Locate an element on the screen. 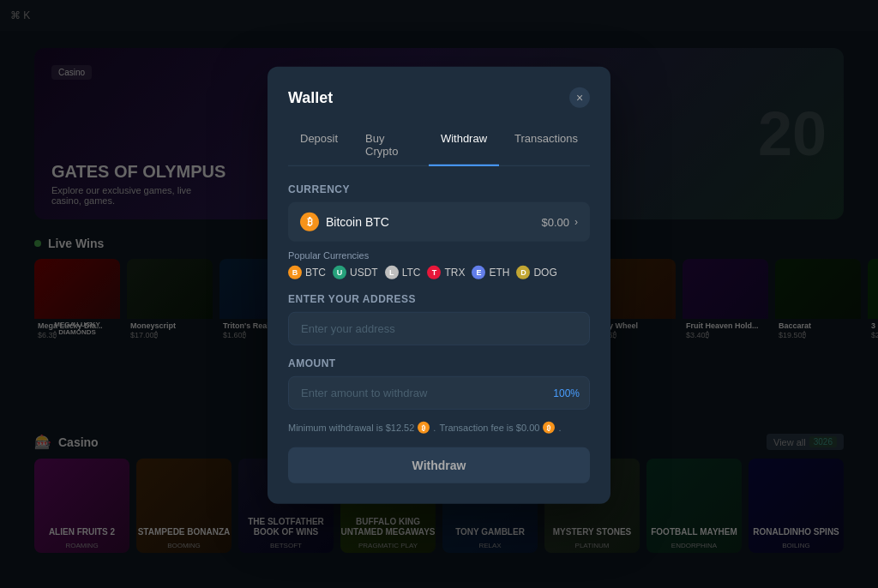 Image resolution: width=878 pixels, height=588 pixels. currency-left: ₿ Bitcoin BTC is located at coordinates (345, 222).